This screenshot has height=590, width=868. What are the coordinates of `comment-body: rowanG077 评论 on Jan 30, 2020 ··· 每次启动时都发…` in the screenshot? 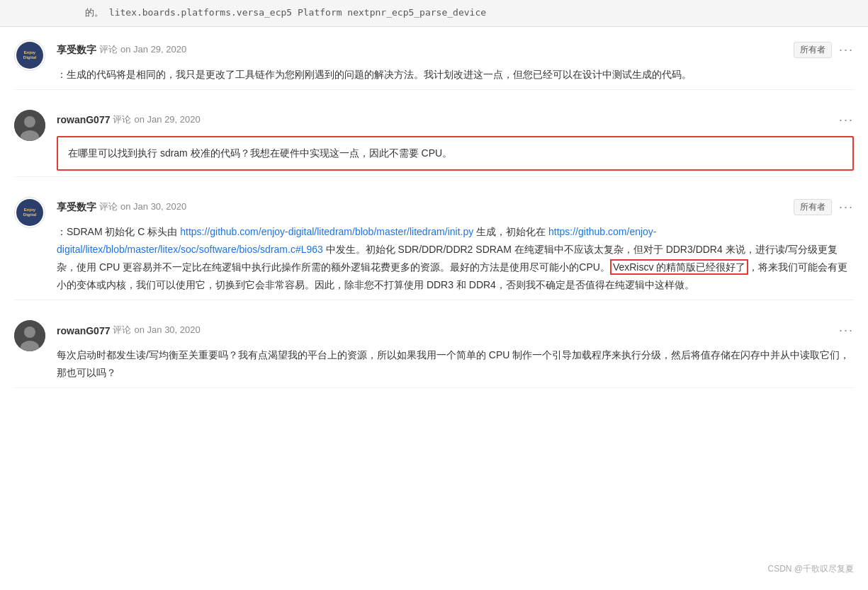 It's located at (455, 351).